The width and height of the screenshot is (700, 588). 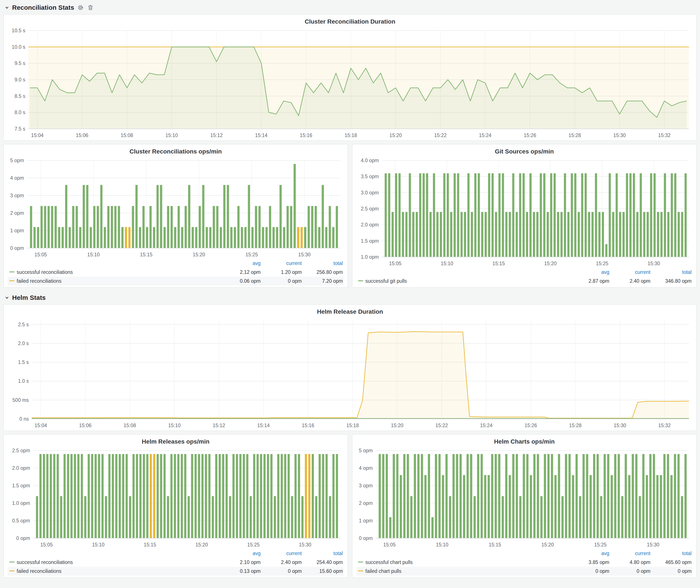 What do you see at coordinates (29, 298) in the screenshot?
I see `section-title-helm-stats: Helm Stats` at bounding box center [29, 298].